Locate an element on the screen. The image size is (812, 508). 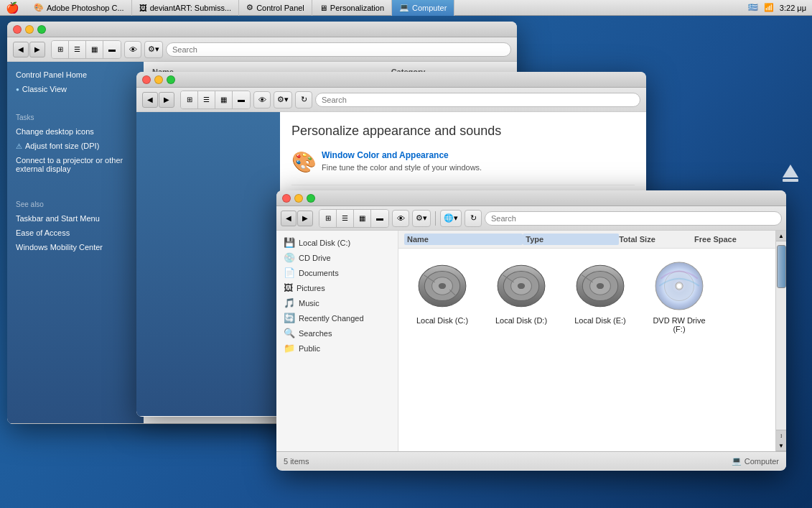
forward-arrow-cp: ▶ is located at coordinates (37, 50).